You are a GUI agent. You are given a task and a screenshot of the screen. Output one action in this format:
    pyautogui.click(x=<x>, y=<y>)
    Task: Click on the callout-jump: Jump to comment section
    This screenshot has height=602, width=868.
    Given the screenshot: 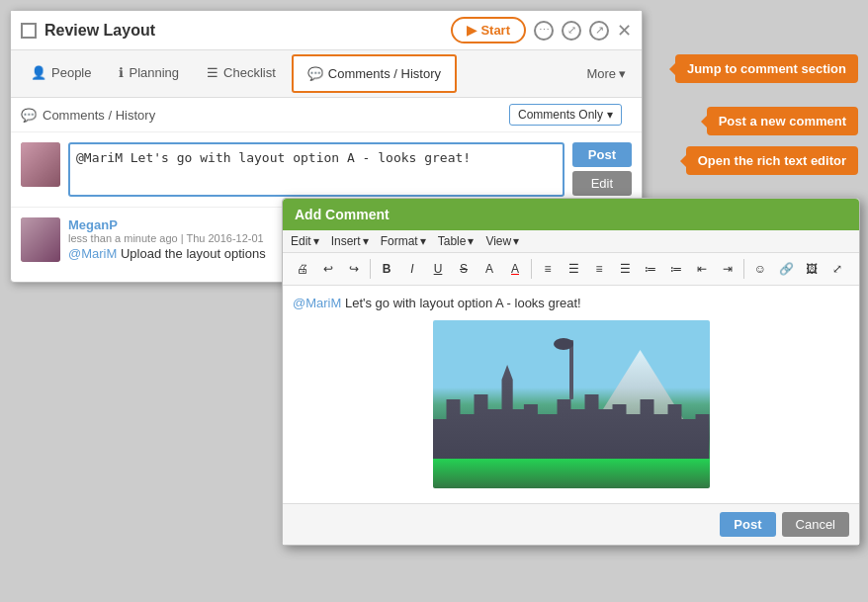 What is the action you would take?
    pyautogui.click(x=767, y=69)
    